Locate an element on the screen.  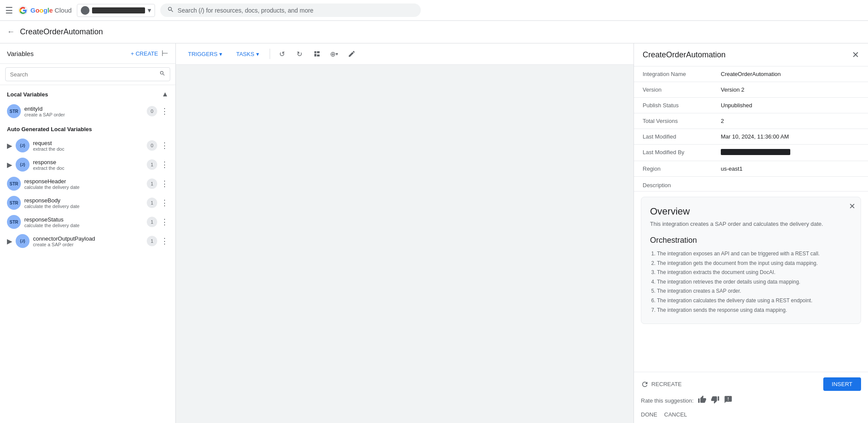
orchestration-title: Orchestration is located at coordinates (751, 241).